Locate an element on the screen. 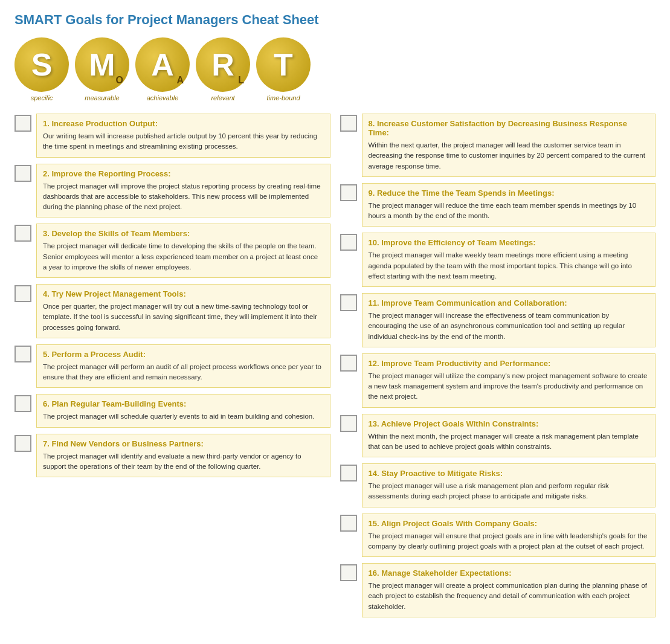  page-title: SMART Goals for Project Managers Cheat S… is located at coordinates (335, 20).